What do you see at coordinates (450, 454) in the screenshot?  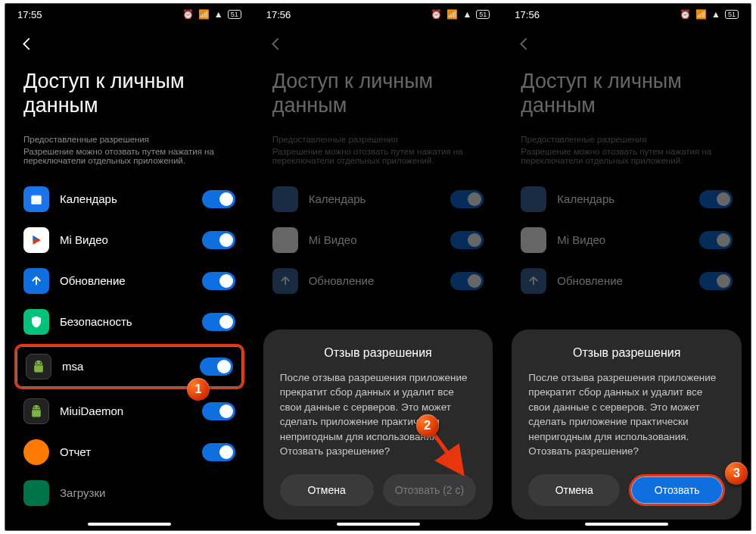 I see `annotation-arrow` at bounding box center [450, 454].